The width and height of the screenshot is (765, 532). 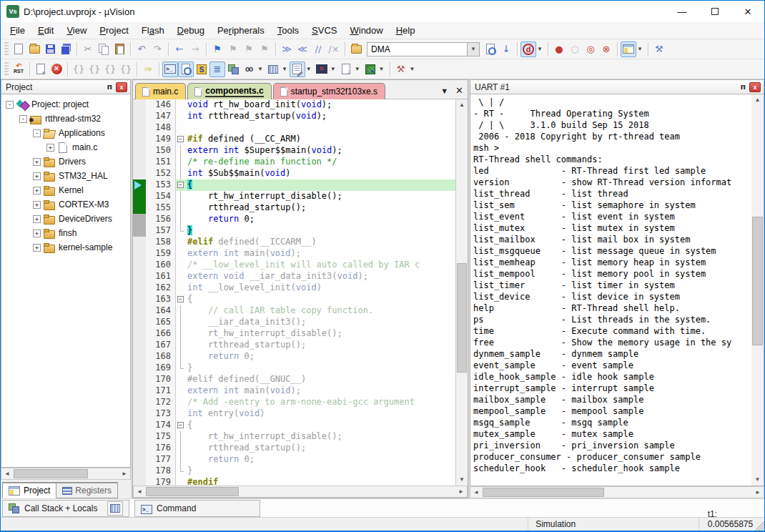 What do you see at coordinates (66, 247) in the screenshot?
I see `tree-item-kernel-sample: +kernel-sample` at bounding box center [66, 247].